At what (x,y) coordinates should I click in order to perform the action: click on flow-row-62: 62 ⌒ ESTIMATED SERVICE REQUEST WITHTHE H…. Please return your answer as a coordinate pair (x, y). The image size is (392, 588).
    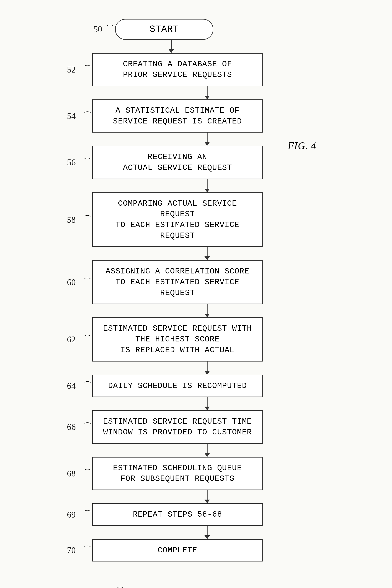
    Looking at the image, I should click on (215, 339).